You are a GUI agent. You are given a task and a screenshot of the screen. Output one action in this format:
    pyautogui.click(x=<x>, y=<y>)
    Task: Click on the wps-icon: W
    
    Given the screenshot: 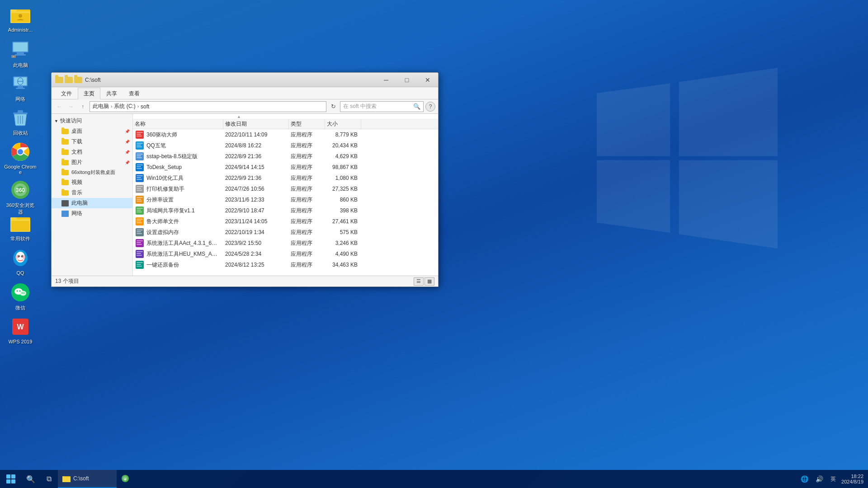 What is the action you would take?
    pyautogui.click(x=20, y=327)
    